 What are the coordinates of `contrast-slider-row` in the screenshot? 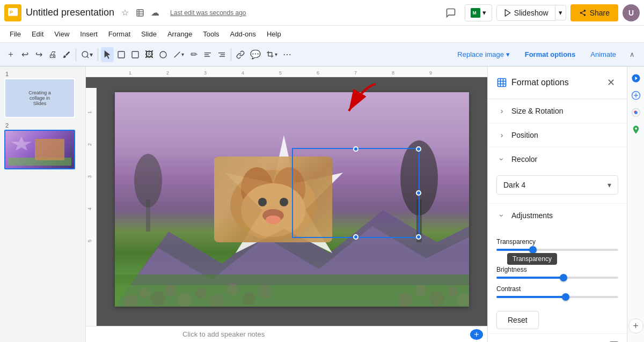 It's located at (557, 297).